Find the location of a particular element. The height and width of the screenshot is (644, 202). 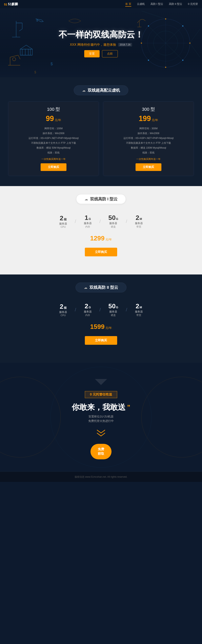

type2-disk-label1: 服务器 is located at coordinates (113, 312).